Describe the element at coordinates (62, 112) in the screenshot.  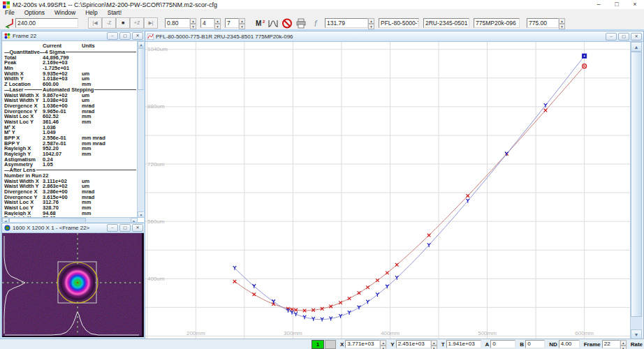
I see `row-value: 9.965e-01` at that location.